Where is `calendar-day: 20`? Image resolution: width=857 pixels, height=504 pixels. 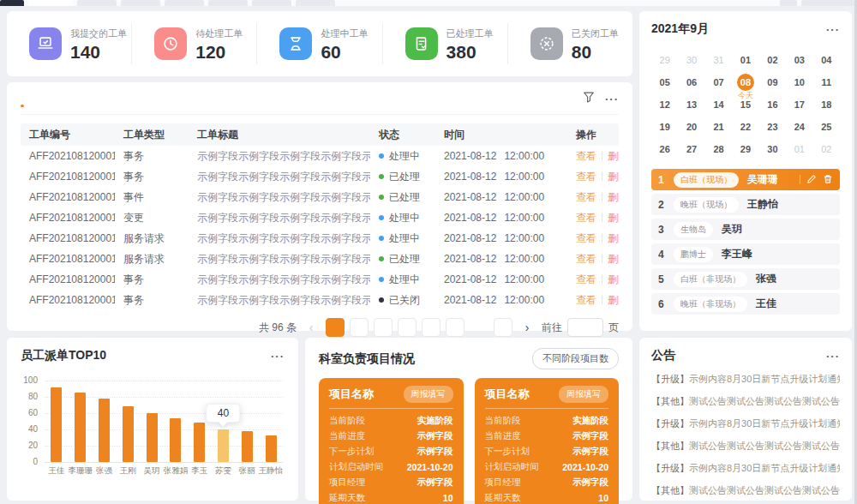 calendar-day: 20 is located at coordinates (691, 127).